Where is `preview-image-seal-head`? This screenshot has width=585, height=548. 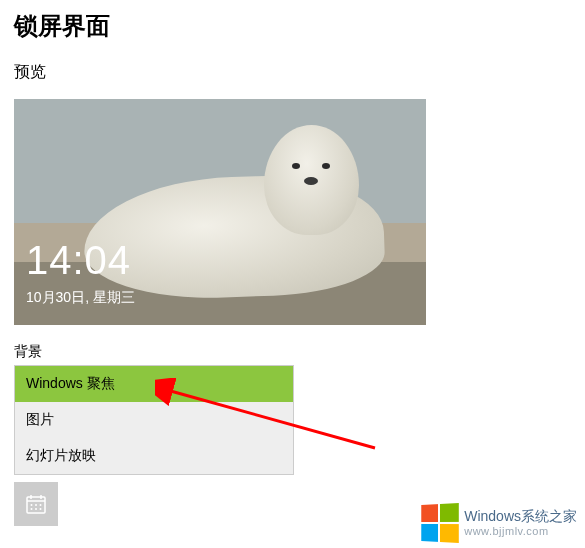 preview-image-seal-head is located at coordinates (312, 180).